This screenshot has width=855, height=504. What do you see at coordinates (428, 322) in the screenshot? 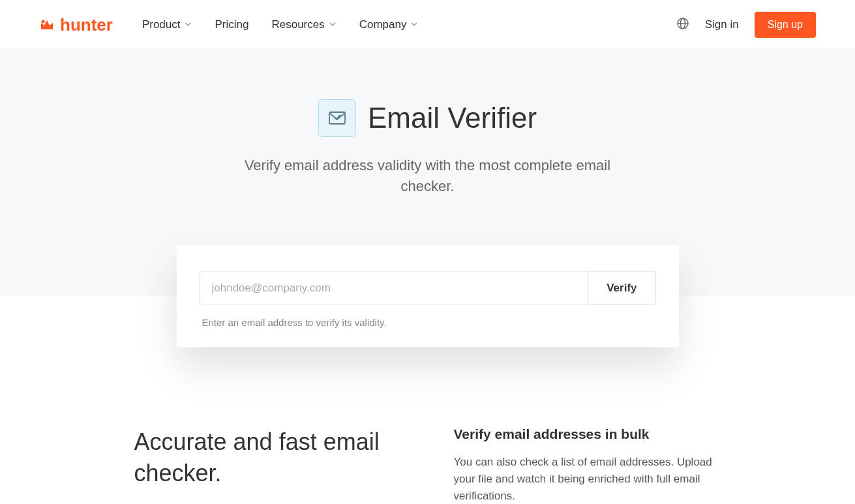
I see `verify-hint: Enter an email address to verify its val…` at bounding box center [428, 322].